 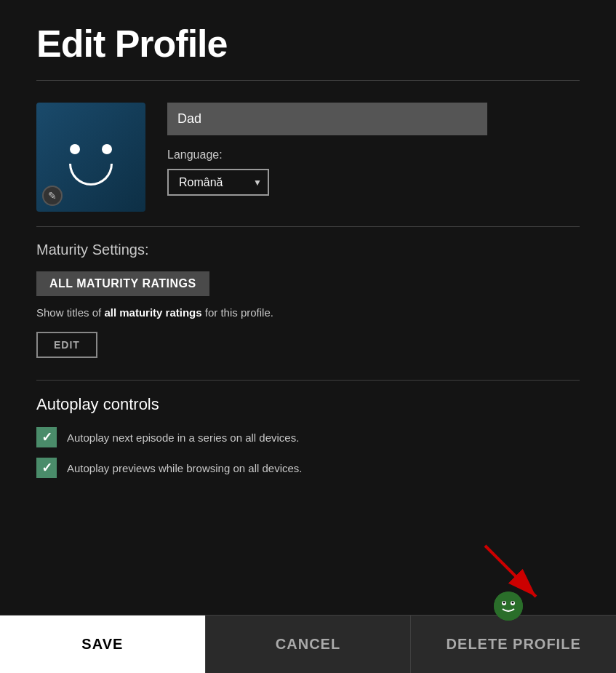 I want to click on cancel-button: CANCEL, so click(x=308, y=645).